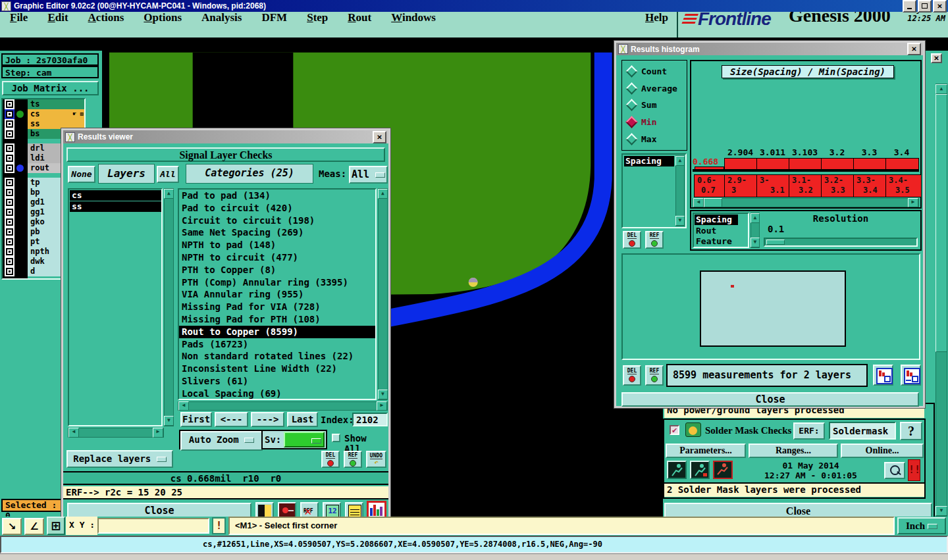 Image resolution: width=948 pixels, height=560 pixels. Describe the element at coordinates (163, 18) in the screenshot. I see `menu-options: Options` at that location.